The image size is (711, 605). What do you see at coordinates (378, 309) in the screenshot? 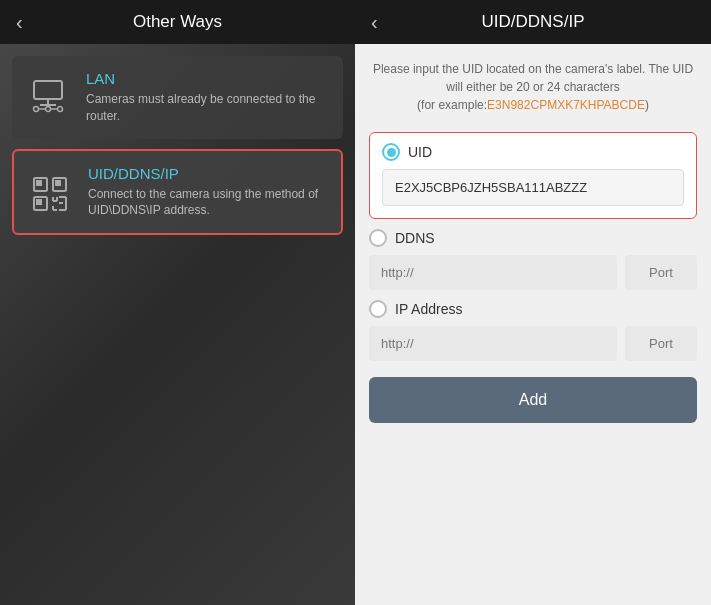
I see `ip-radio-button` at bounding box center [378, 309].